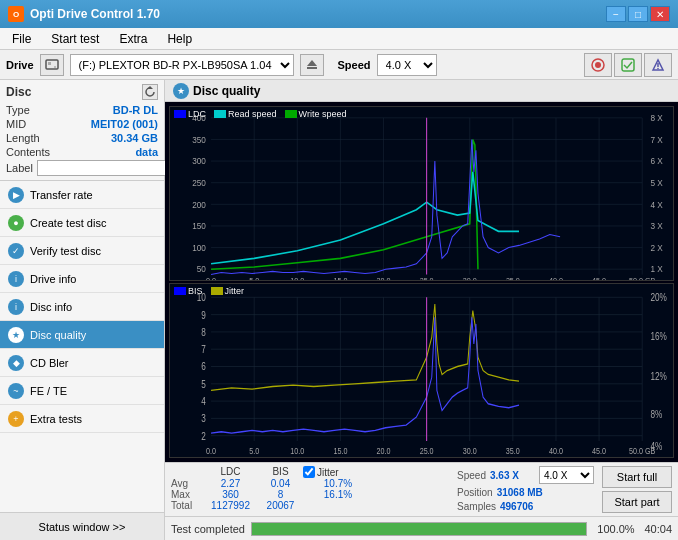 The width and height of the screenshot is (678, 540). What do you see at coordinates (22, 39) in the screenshot?
I see `menu-file: File` at bounding box center [22, 39].